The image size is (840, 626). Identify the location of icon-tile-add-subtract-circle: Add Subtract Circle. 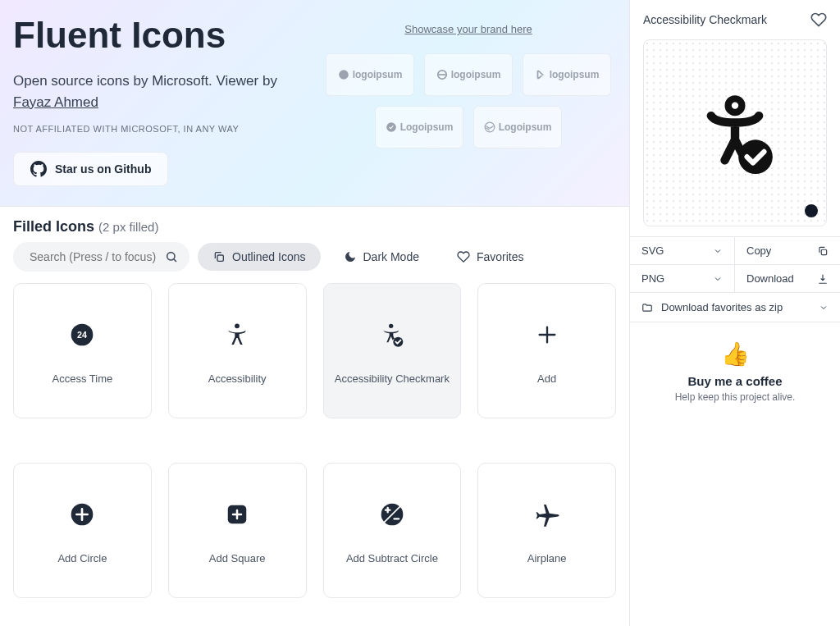
(392, 530).